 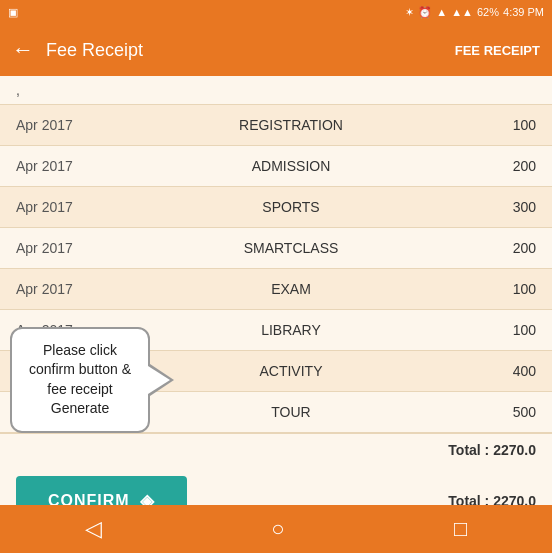 What do you see at coordinates (276, 166) in the screenshot?
I see `table-row: Apr 2017 ADMISSION 200` at bounding box center [276, 166].